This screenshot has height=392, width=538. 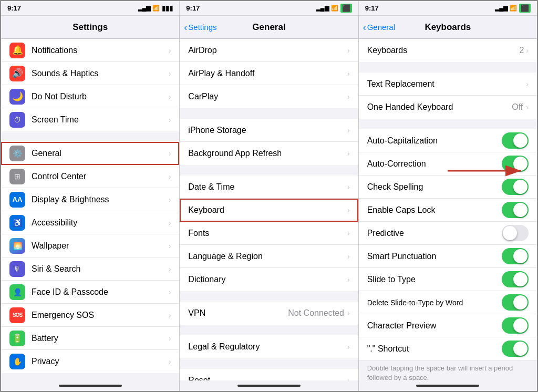 What do you see at coordinates (448, 164) in the screenshot?
I see `list-item-autocorrection: Auto-Correction` at bounding box center [448, 164].